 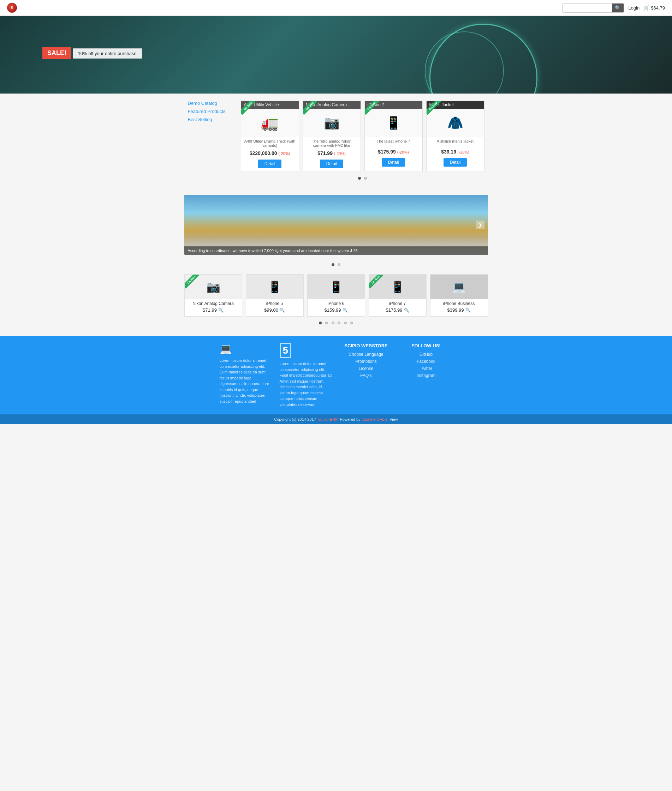 What do you see at coordinates (426, 369) in the screenshot?
I see `footer-link-twitter: Twitter` at bounding box center [426, 369].